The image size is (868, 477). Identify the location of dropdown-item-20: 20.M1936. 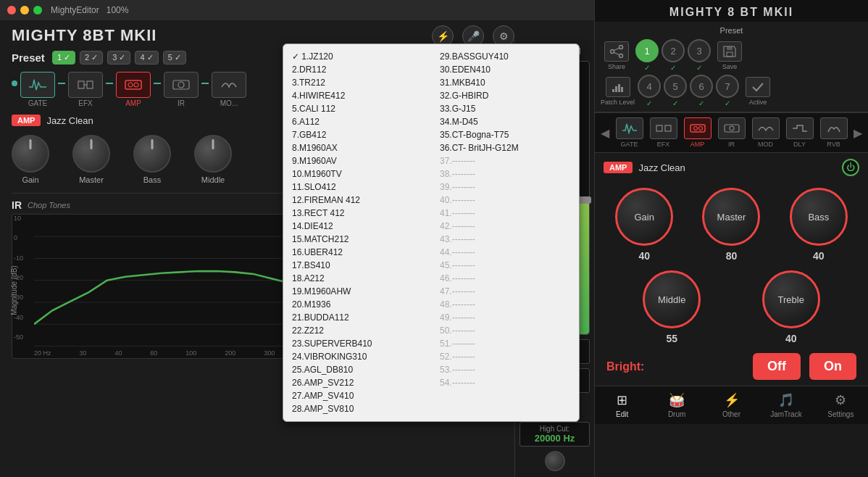
(357, 304).